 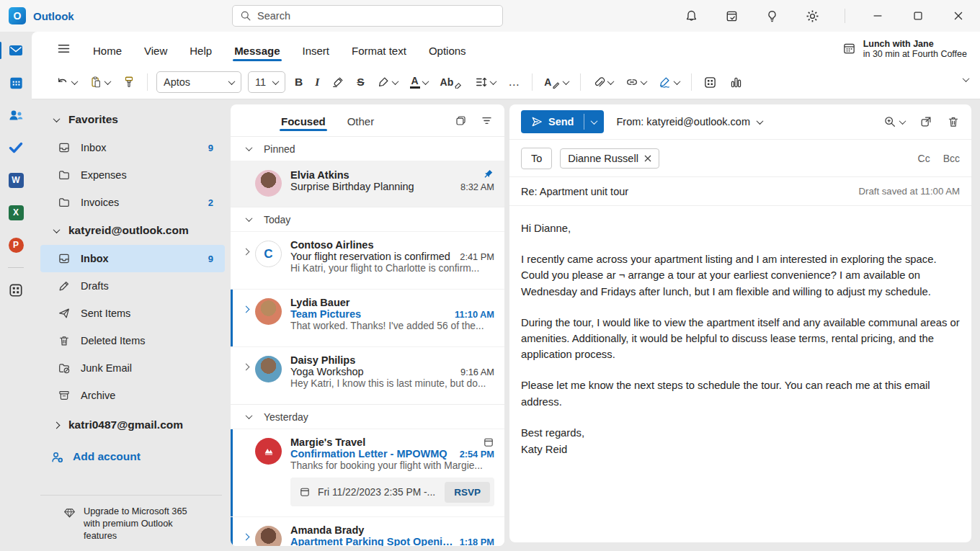 I want to click on insert-link-button, so click(x=636, y=82).